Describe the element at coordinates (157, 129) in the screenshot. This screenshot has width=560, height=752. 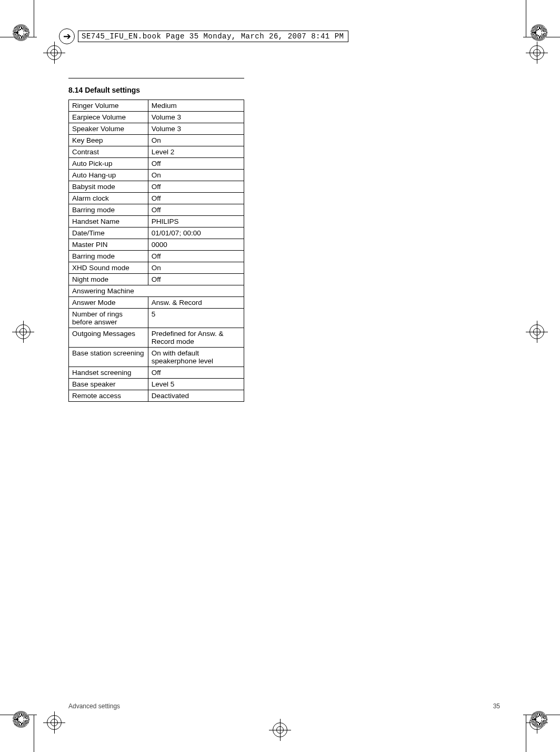
I see `table-row: Speaker VolumeVolume 3` at that location.